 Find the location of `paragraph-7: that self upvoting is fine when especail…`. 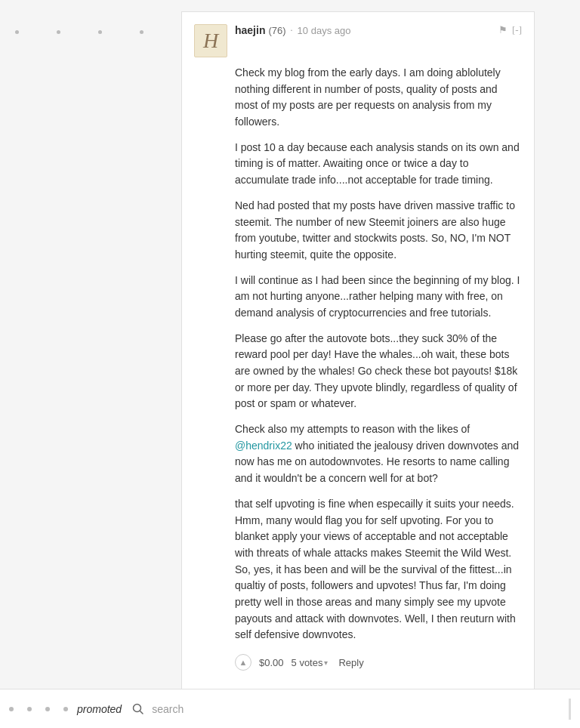

paragraph-7: that self upvoting is fine when especail… is located at coordinates (378, 569).